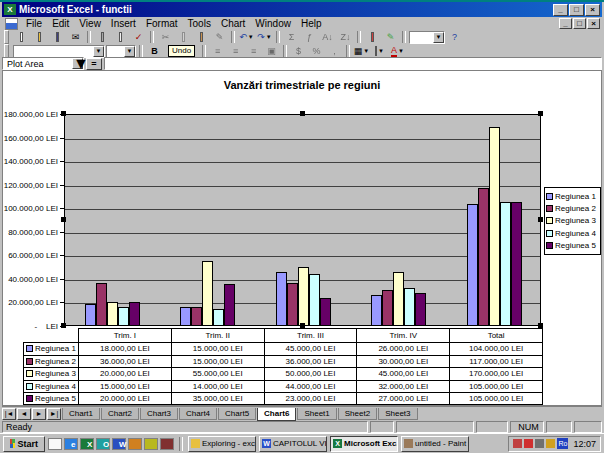 The width and height of the screenshot is (604, 453). I want to click on language-indicator: Ro, so click(562, 444).